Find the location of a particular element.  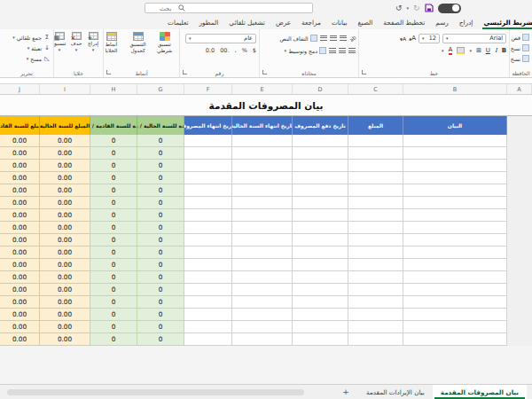

borders-button: ⊞ is located at coordinates (479, 51).